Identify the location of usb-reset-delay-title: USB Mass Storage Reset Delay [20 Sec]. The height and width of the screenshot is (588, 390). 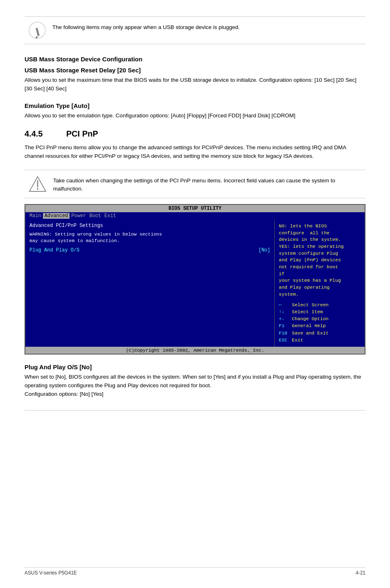
(195, 70).